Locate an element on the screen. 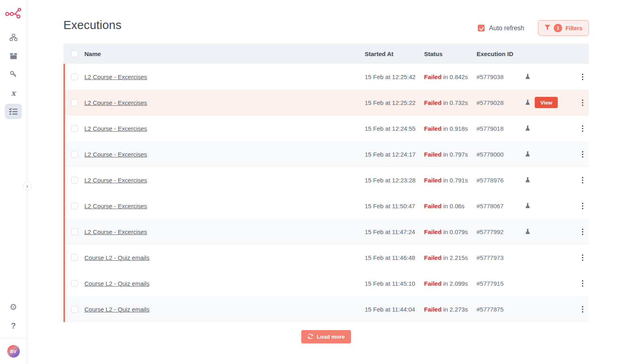 The image size is (624, 364). table-row: L2 Course - Excercises 15 Feb at 12:24:1… is located at coordinates (326, 154).